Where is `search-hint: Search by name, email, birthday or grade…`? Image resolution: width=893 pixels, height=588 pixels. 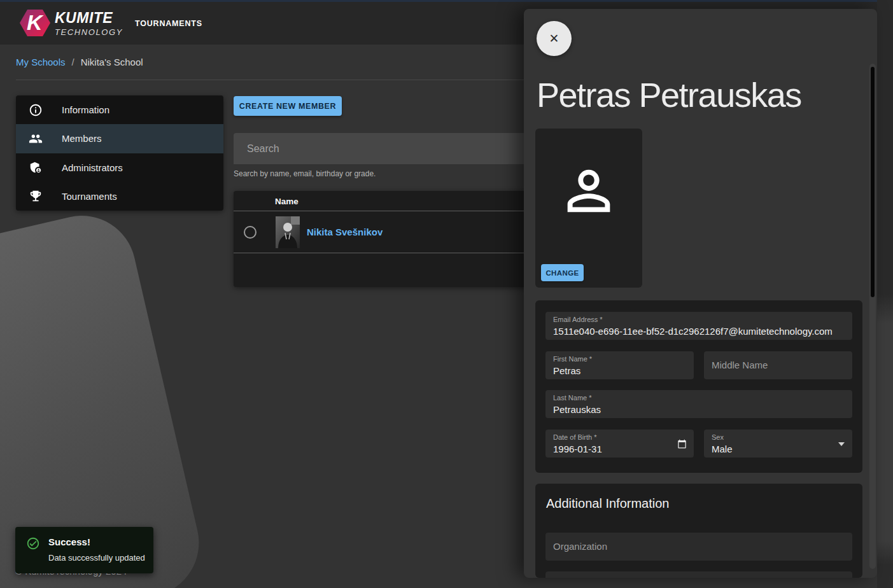 search-hint: Search by name, email, birthday or grade… is located at coordinates (304, 174).